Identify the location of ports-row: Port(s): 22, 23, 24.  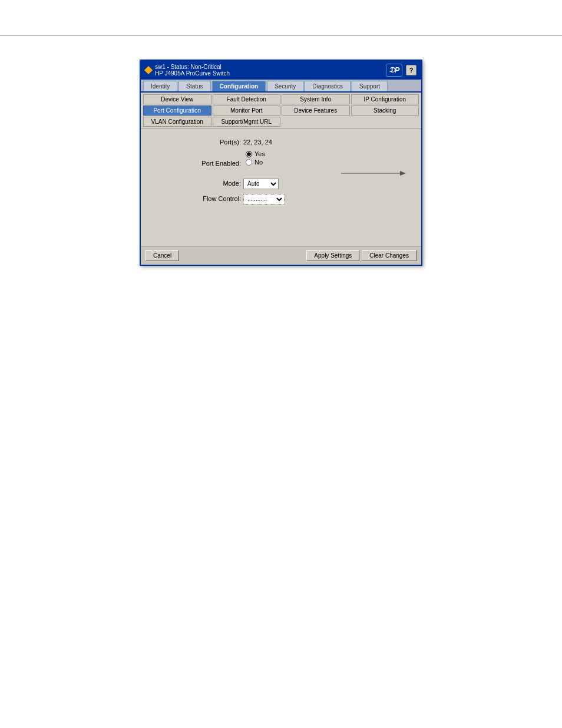
(299, 142).